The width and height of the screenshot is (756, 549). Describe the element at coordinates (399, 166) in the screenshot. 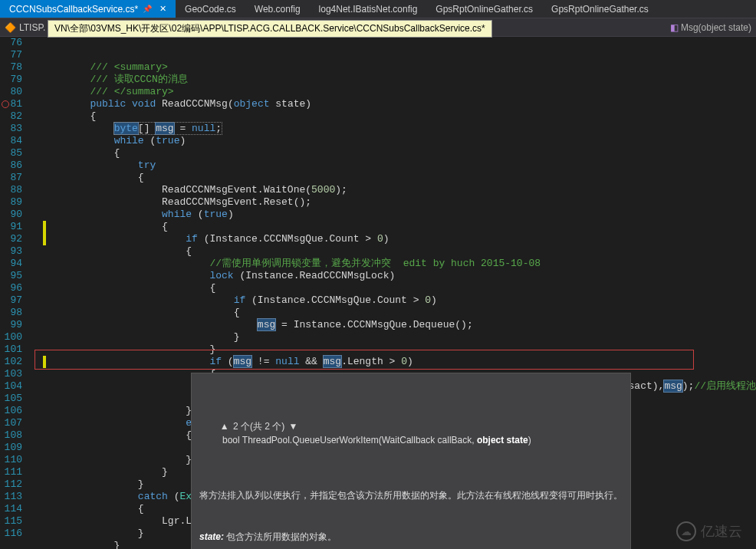

I see `code-line: try` at that location.